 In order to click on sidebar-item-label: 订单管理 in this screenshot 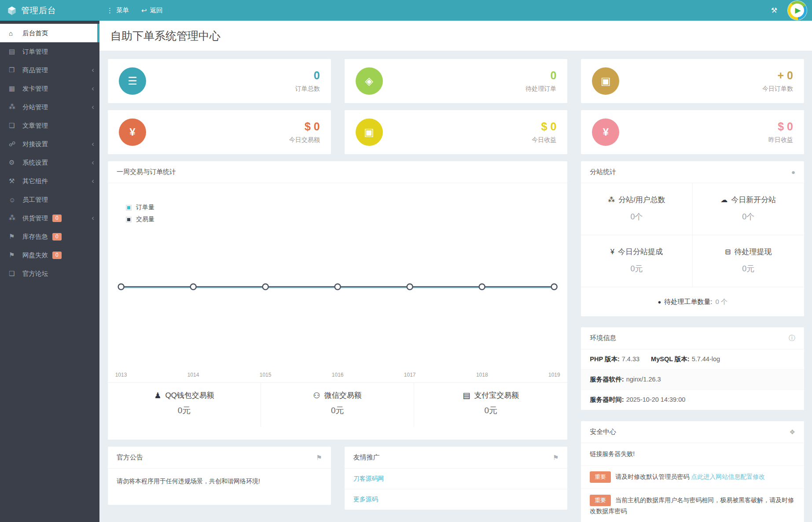, I will do `click(35, 52)`.